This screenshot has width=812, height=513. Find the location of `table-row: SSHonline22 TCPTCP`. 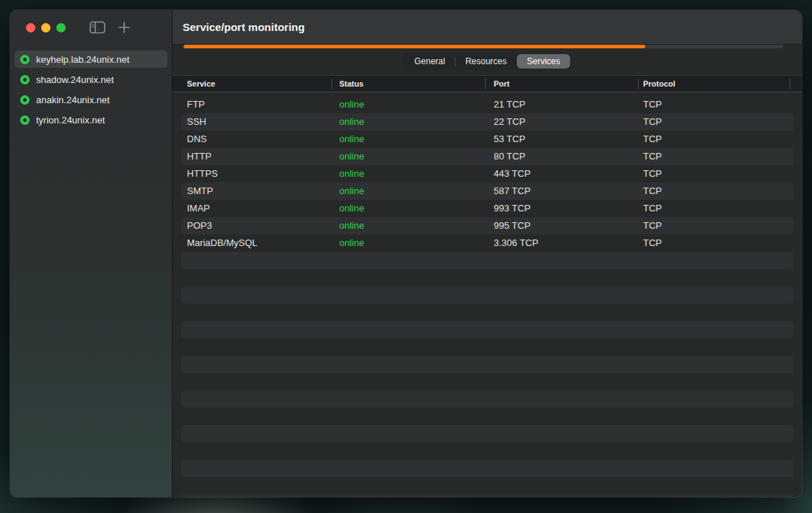

table-row: SSHonline22 TCPTCP is located at coordinates (487, 122).